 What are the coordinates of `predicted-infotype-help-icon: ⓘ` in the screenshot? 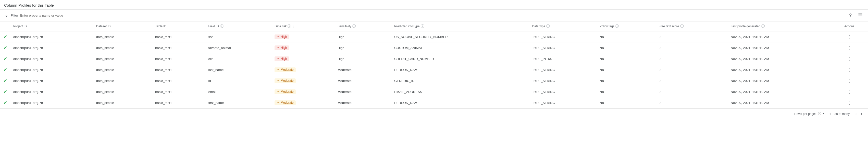 It's located at (423, 26).